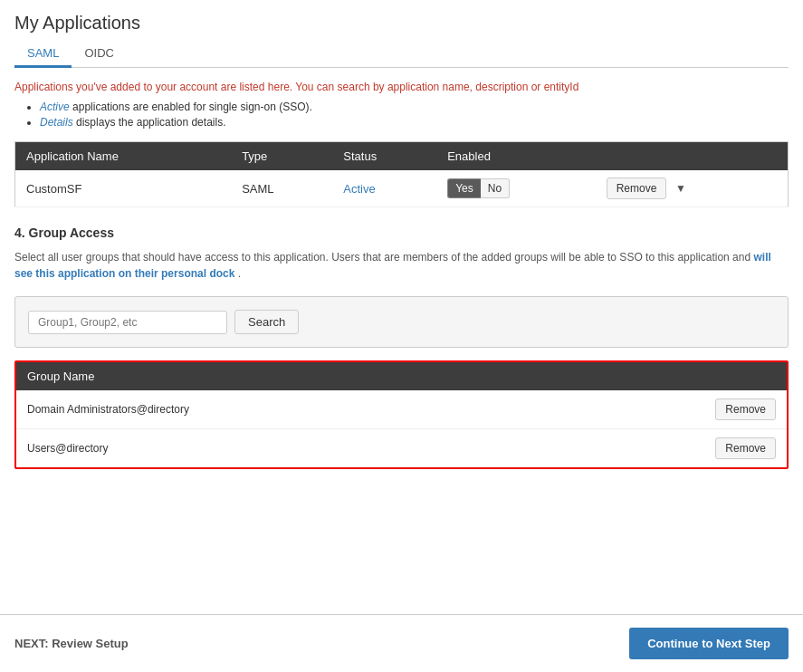  I want to click on app-type-cell: SAML, so click(282, 188).